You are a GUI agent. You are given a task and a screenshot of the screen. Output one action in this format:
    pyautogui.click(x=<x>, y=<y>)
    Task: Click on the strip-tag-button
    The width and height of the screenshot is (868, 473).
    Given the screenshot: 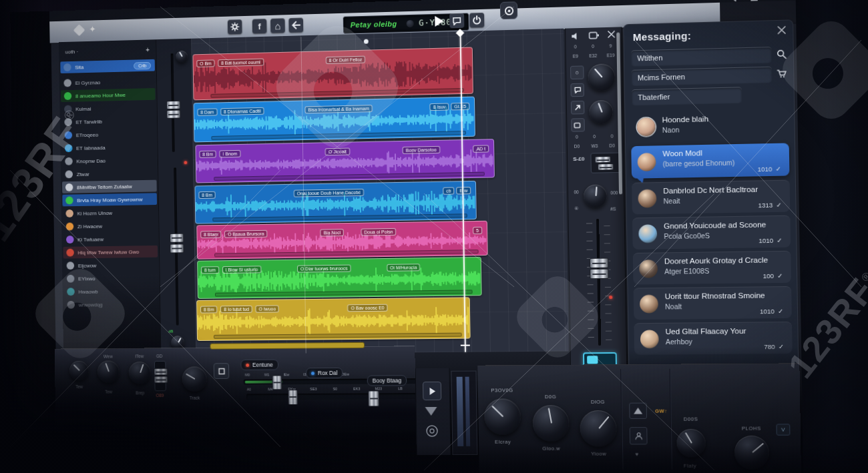 What is the action you would take?
    pyautogui.click(x=578, y=125)
    